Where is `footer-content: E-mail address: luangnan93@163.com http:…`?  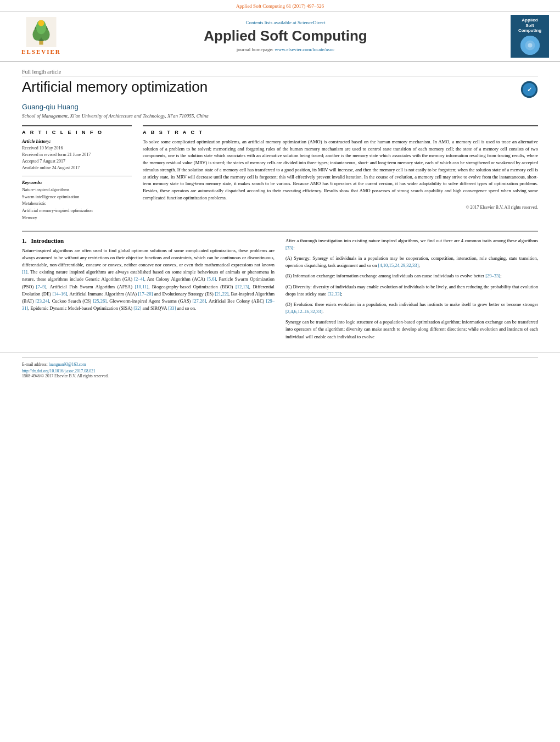
footer-content: E-mail address: luangnan93@163.com http:… is located at coordinates (280, 368).